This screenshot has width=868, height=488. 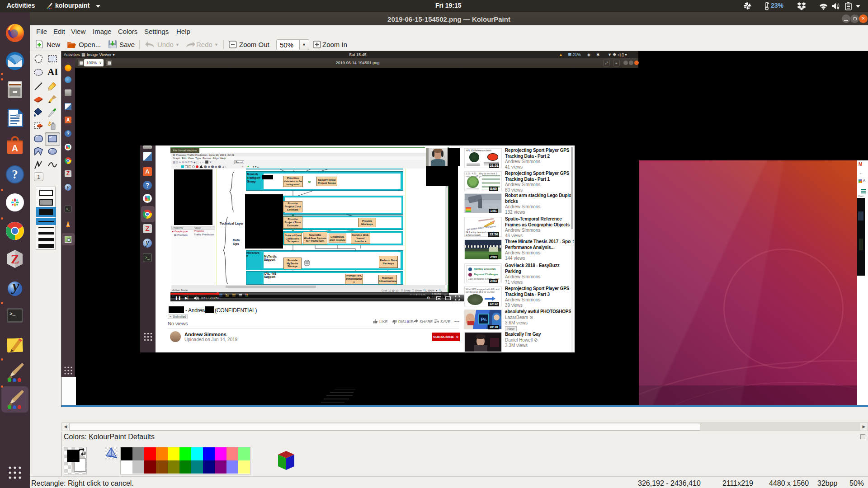 What do you see at coordinates (15, 259) in the screenshot?
I see `svg-text: Z` at bounding box center [15, 259].